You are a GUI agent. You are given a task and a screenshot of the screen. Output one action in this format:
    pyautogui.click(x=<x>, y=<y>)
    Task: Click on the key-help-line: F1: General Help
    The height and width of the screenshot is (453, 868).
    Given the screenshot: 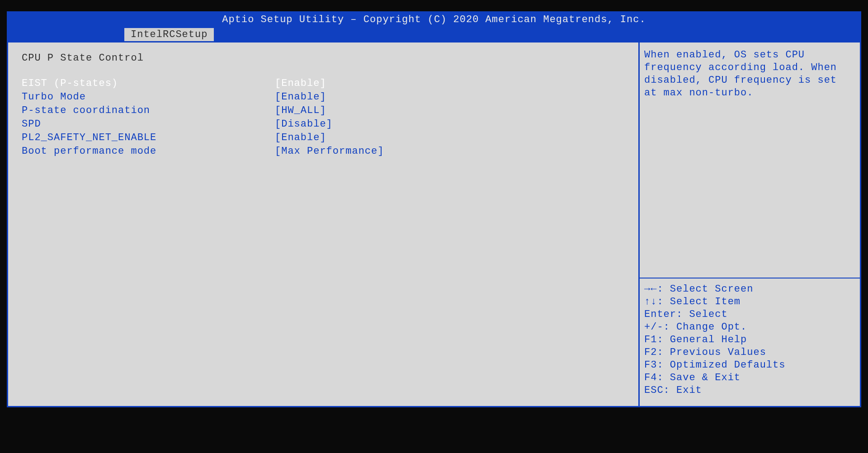 What is the action you would take?
    pyautogui.click(x=750, y=340)
    